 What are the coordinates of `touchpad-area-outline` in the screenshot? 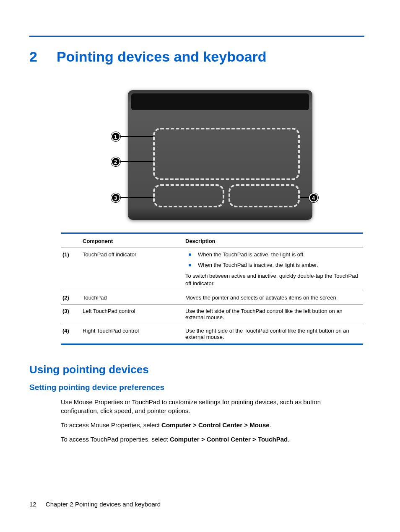 It's located at (226, 154).